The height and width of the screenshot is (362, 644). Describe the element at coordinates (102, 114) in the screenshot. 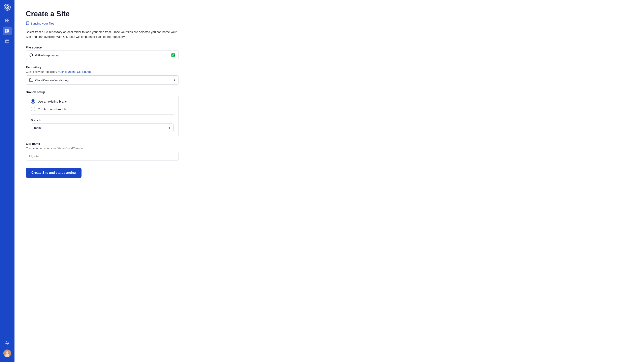

I see `branch-divider` at that location.